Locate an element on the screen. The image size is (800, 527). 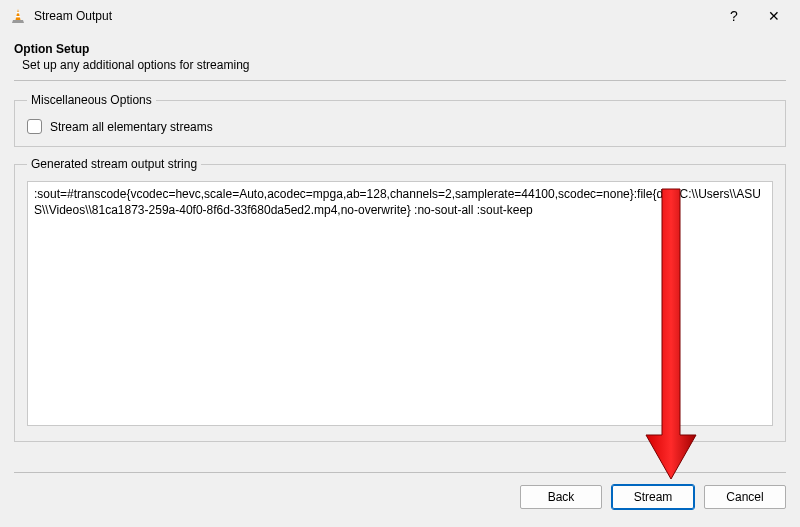
section-description: Set up any additional options for stream… is located at coordinates (404, 65).